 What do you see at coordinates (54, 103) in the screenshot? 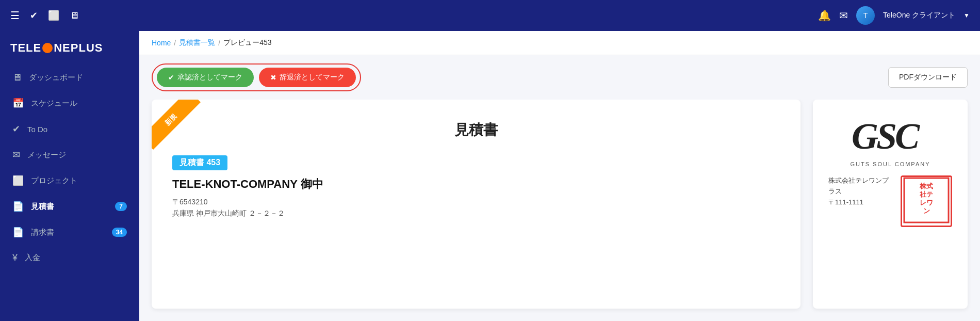
I see `sidebar-label-schedule: スケジュール` at bounding box center [54, 103].